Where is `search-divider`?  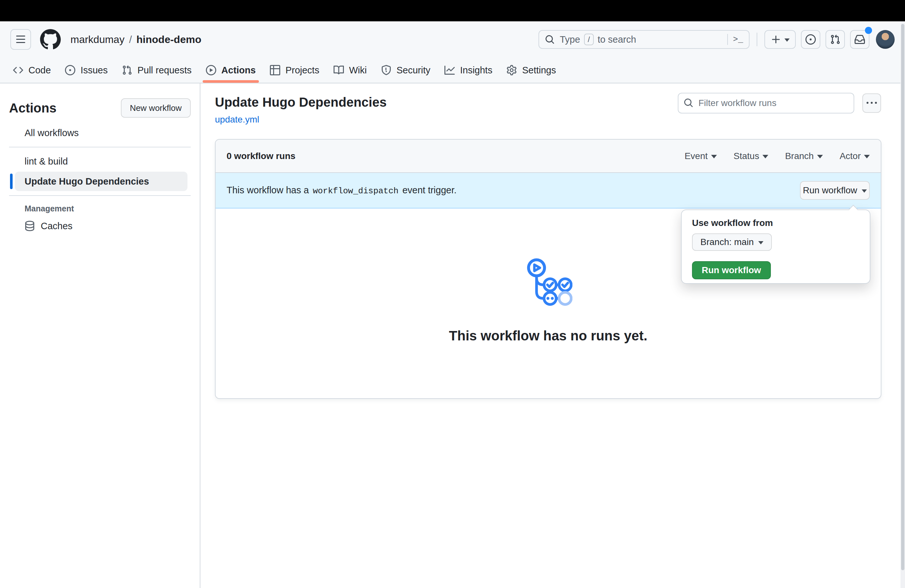
search-divider is located at coordinates (727, 40).